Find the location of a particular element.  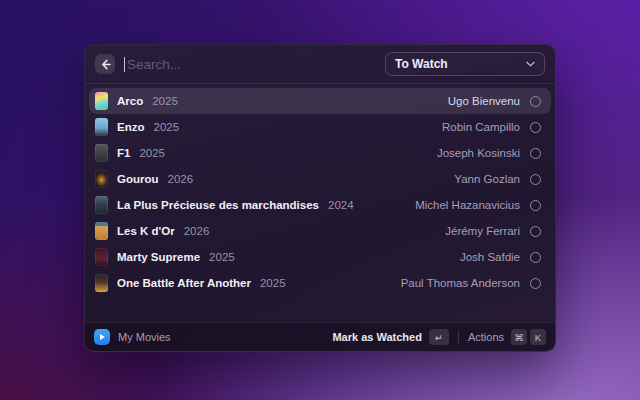

movie-director: Michel Hazanavicius is located at coordinates (468, 205).